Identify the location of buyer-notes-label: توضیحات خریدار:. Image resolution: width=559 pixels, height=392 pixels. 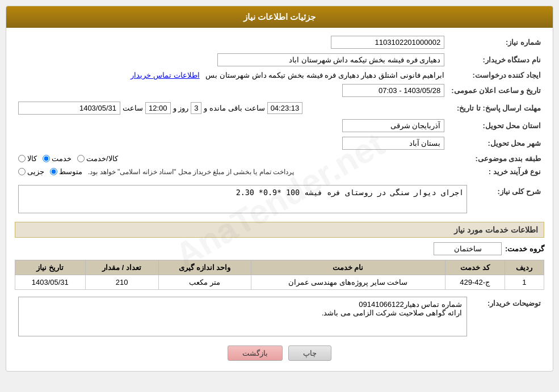
(507, 317).